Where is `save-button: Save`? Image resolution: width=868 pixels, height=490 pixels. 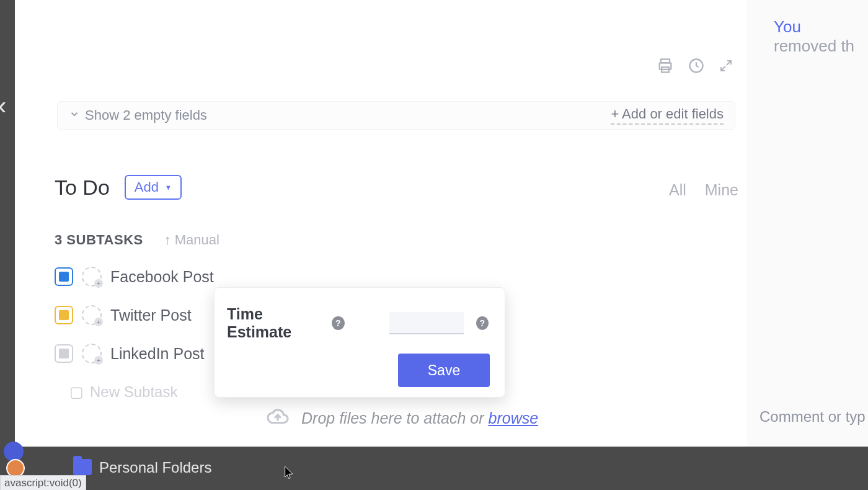
save-button: Save is located at coordinates (444, 370).